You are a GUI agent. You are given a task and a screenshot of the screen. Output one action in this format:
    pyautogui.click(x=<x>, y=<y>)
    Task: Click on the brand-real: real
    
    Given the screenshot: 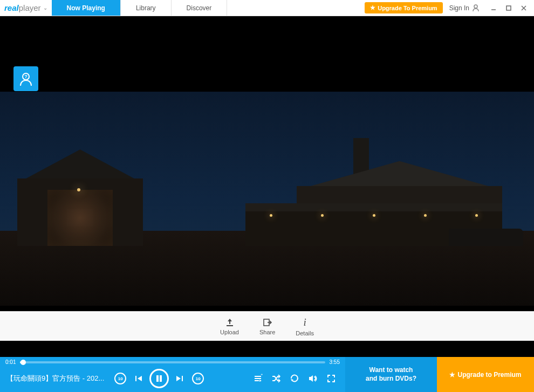 What is the action you would take?
    pyautogui.click(x=12, y=8)
    